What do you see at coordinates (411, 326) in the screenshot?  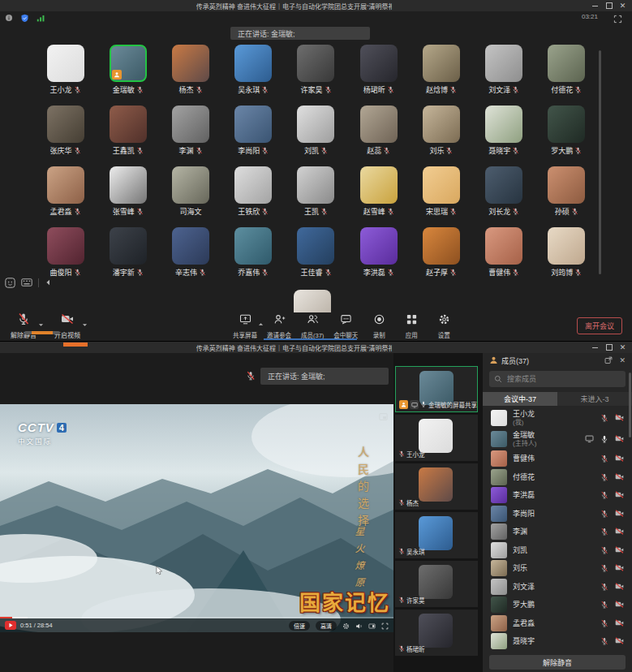 I see `toolbar-item-apps: 应用` at bounding box center [411, 326].